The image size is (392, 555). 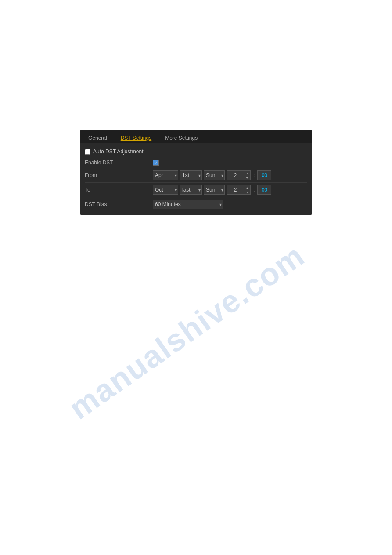 I want to click on from-minute-input, so click(x=264, y=175).